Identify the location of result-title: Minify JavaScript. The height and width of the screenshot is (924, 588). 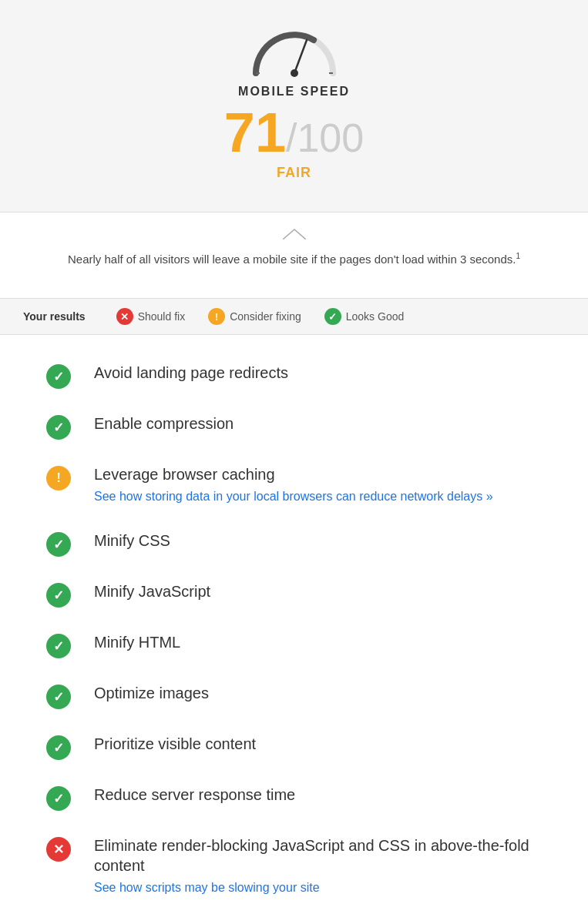
(318, 591).